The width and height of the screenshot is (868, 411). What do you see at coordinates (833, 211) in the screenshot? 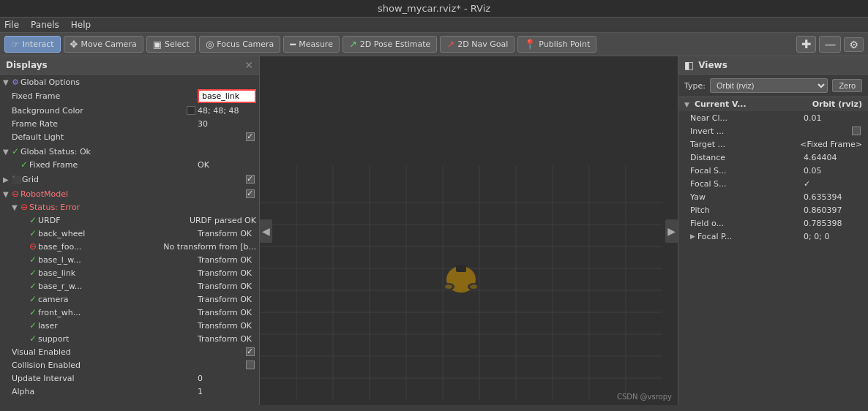
I see `pitch-value: 0.860397` at bounding box center [833, 211].